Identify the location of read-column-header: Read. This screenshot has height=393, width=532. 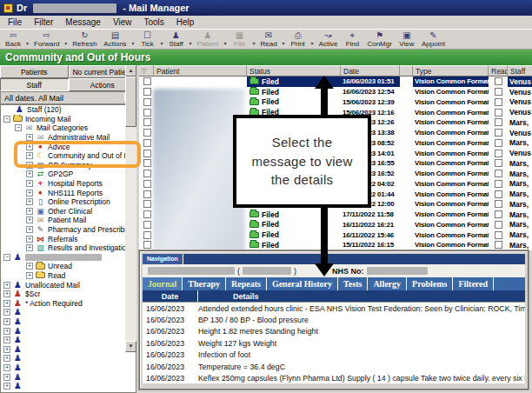
(498, 71).